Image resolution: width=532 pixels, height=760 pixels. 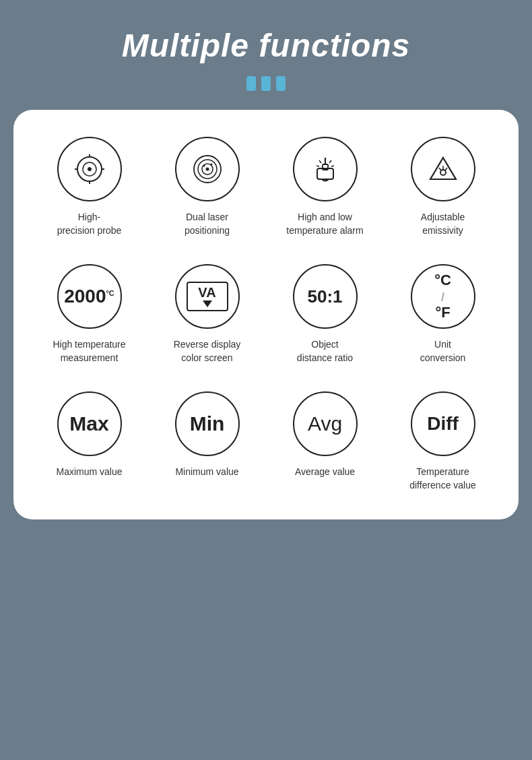 What do you see at coordinates (325, 187) in the screenshot?
I see `feature-high-low-temp-alarm: High and lowtemperature alarm` at bounding box center [325, 187].